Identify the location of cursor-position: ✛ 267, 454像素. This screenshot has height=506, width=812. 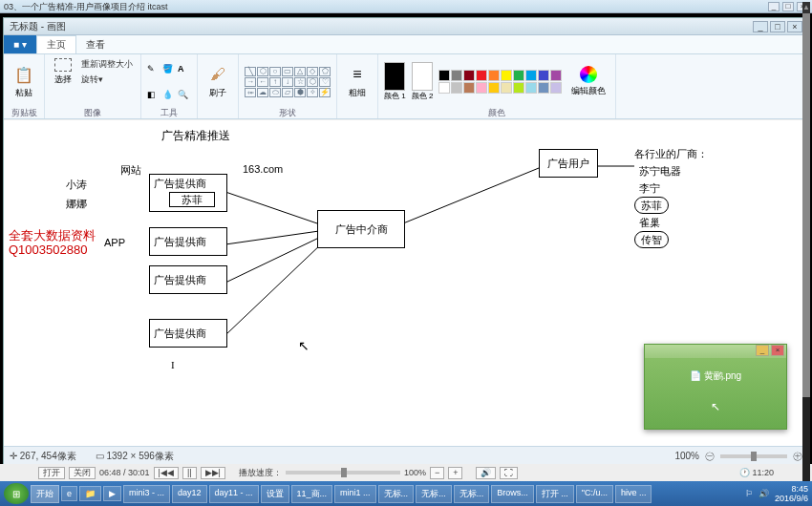
(43, 456).